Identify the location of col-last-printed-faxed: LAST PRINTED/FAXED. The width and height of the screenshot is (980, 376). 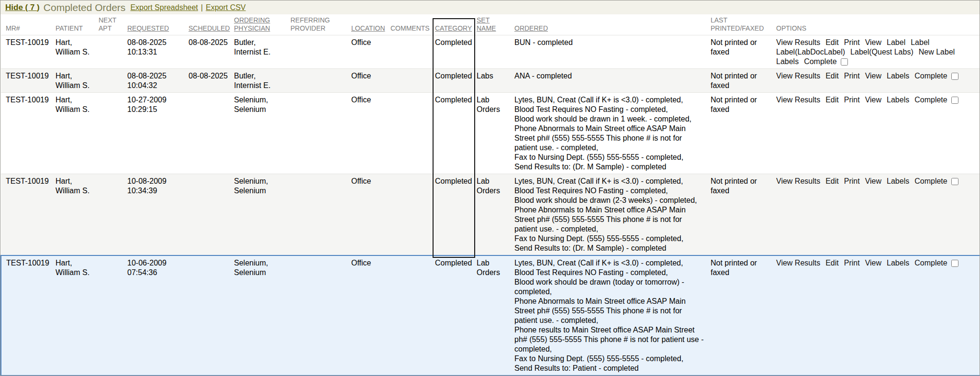
(742, 25).